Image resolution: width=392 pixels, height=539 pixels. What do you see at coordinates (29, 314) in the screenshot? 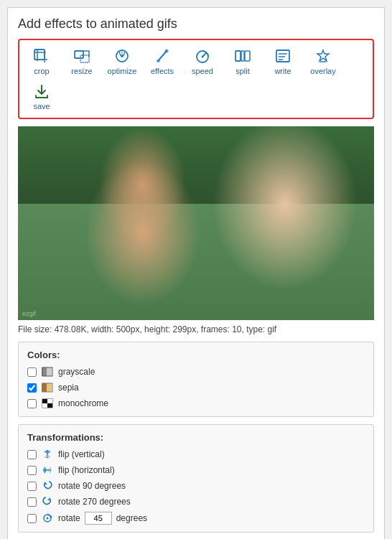
I see `watermark: ezgif` at bounding box center [29, 314].